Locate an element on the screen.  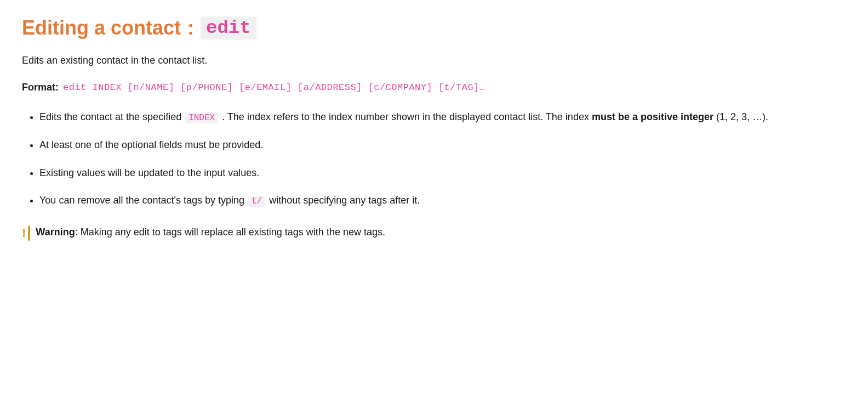
format-label: Format: is located at coordinates (41, 88).